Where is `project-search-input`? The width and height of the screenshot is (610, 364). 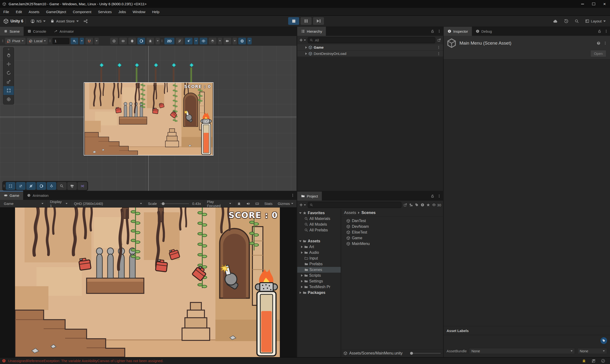 project-search-input is located at coordinates (357, 205).